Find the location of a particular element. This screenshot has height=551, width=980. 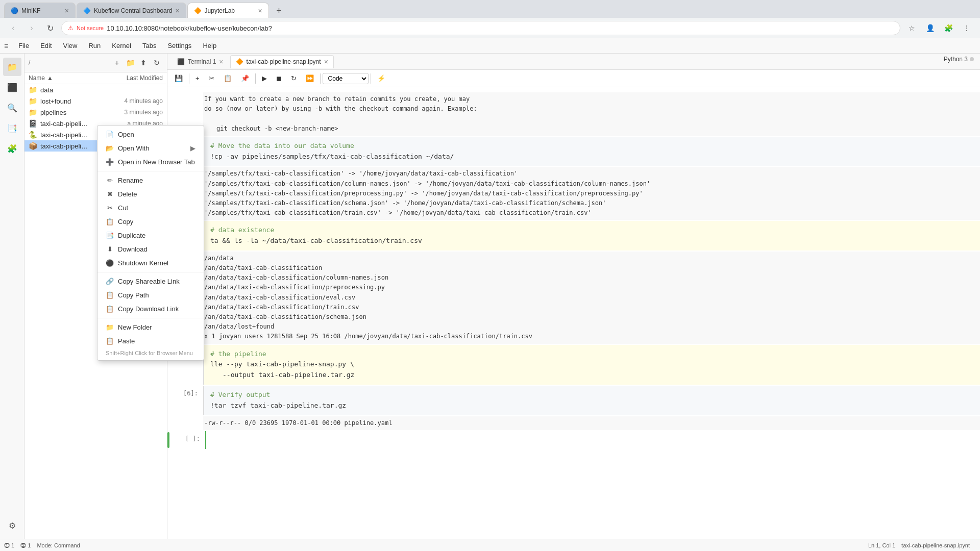

cell-6: [6]: # Verify output !tar tzvf taxi-cab-… is located at coordinates (574, 400).